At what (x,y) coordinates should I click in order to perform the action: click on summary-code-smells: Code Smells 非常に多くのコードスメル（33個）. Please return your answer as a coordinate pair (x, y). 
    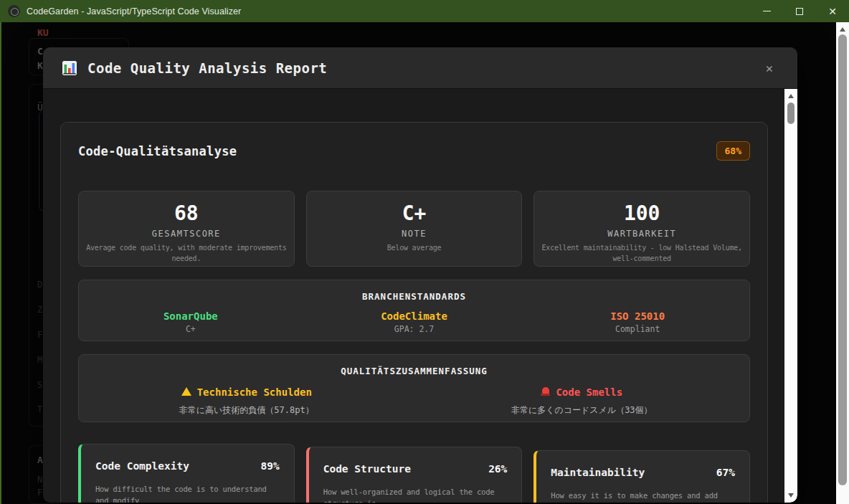
    Looking at the image, I should click on (582, 401).